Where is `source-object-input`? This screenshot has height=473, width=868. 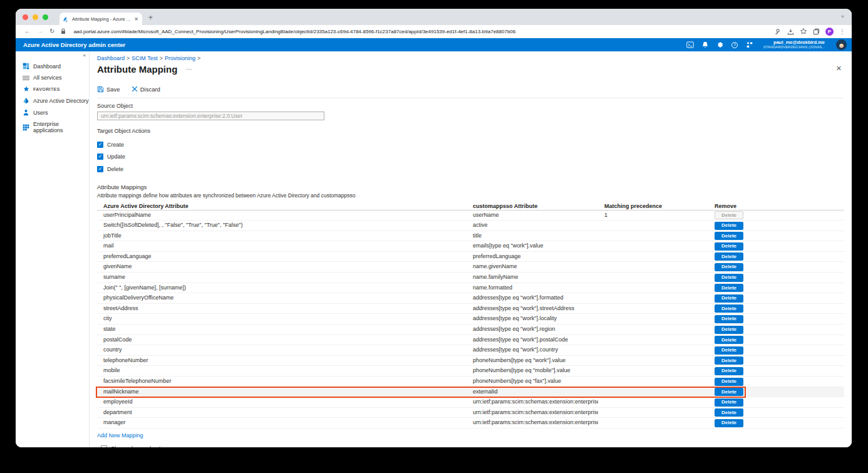
source-object-input is located at coordinates (210, 116).